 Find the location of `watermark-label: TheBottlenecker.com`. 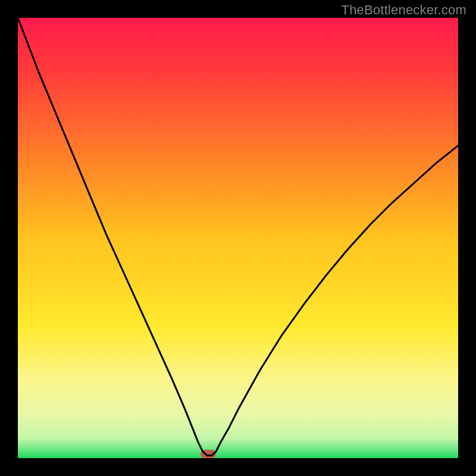

watermark-label: TheBottlenecker.com is located at coordinates (404, 10).